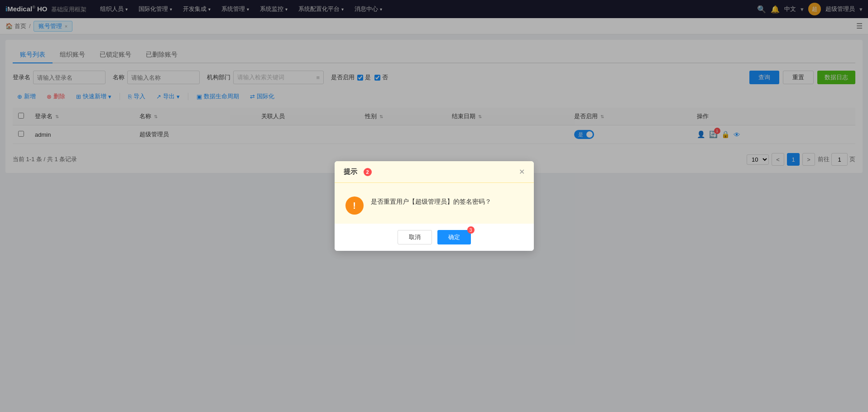  What do you see at coordinates (355, 206) in the screenshot?
I see `warning-icon: !` at bounding box center [355, 206].